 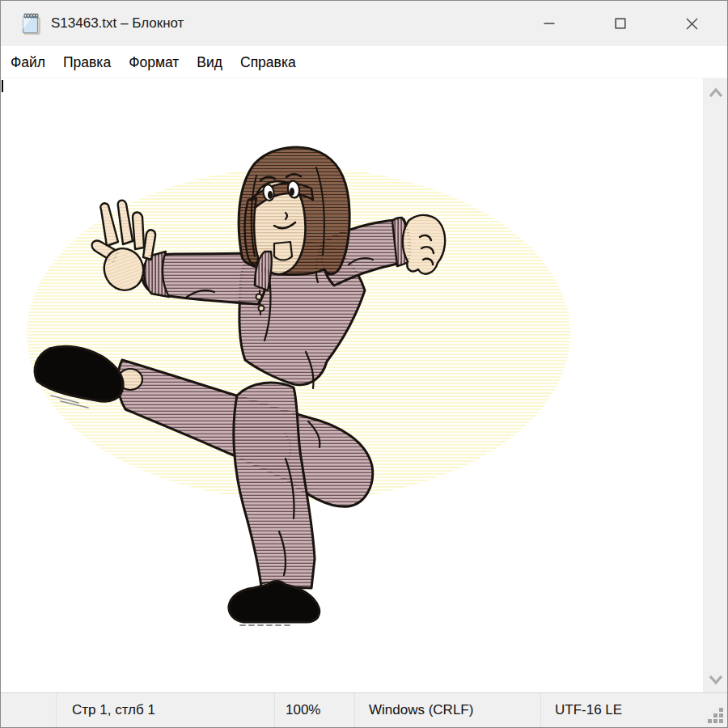 I want to click on menu-file: Файл, so click(x=28, y=62).